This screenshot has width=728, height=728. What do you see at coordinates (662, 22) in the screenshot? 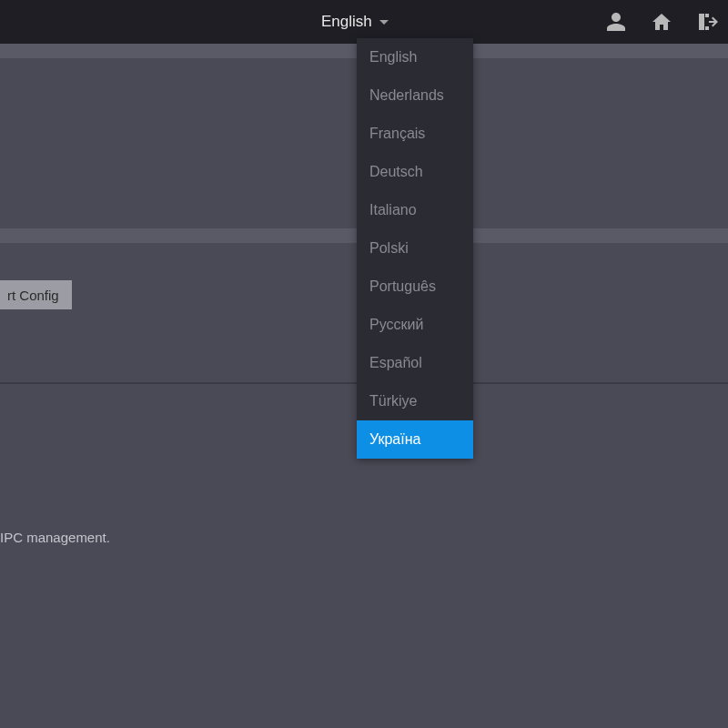
I see `home-icon` at bounding box center [662, 22].